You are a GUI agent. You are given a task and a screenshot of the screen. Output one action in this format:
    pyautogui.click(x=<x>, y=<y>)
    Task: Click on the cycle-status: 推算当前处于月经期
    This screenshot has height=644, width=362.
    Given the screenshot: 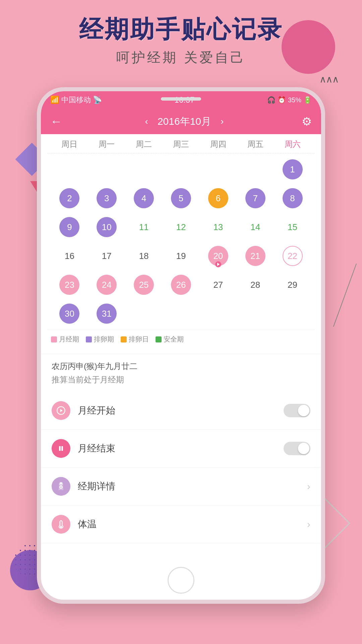 What is the action you would take?
    pyautogui.click(x=181, y=380)
    